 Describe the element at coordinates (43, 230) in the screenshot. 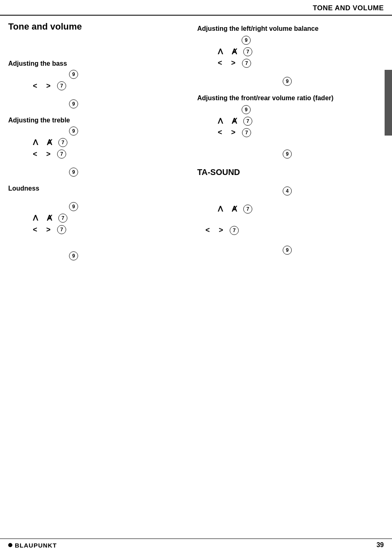

I see `loudness-lr-arrows: < >` at that location.